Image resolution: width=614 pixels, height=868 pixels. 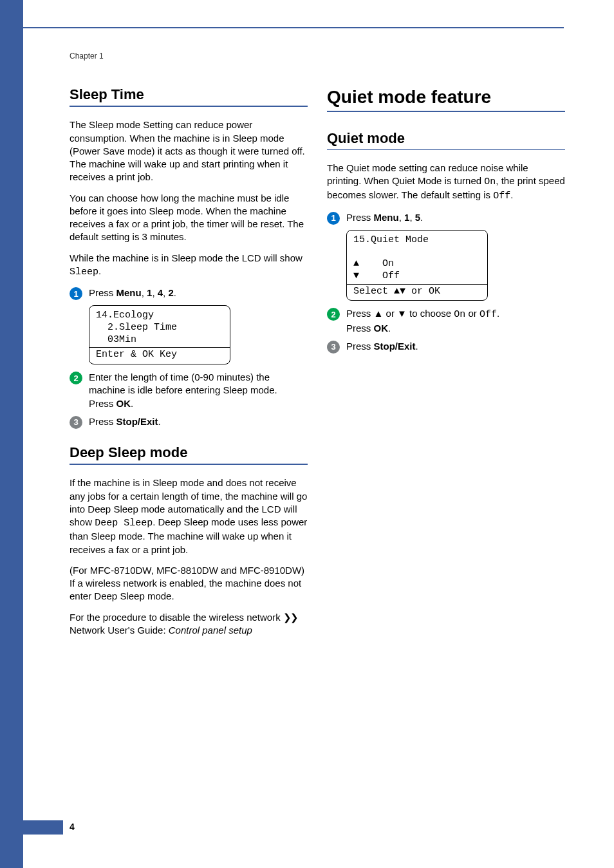 I want to click on text: For the procedure to disable the wireles…, so click(x=176, y=617).